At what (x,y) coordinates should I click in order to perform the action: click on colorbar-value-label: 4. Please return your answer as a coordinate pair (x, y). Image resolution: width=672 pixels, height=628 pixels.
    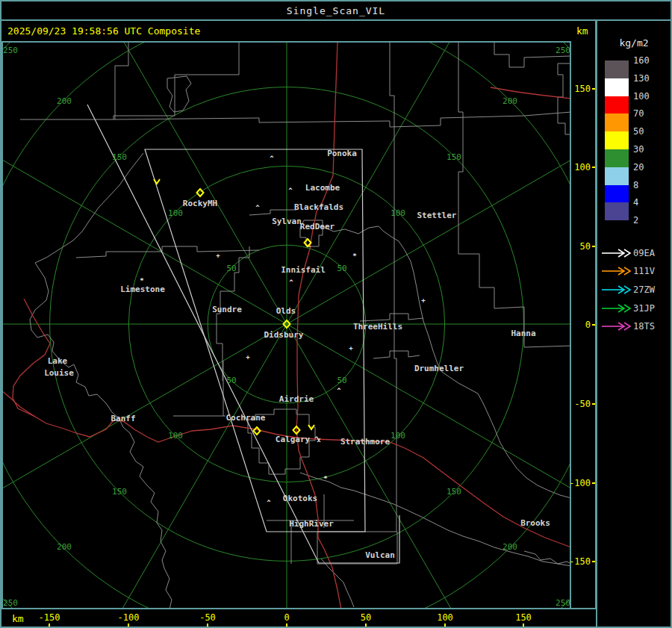
    Looking at the image, I should click on (636, 202).